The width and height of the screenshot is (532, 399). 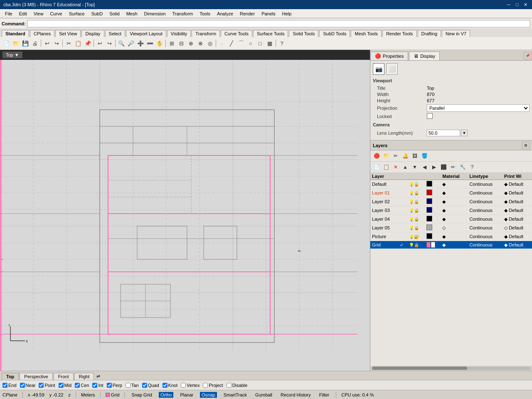 I want to click on layer-paint-button: 🪣, so click(x=424, y=156).